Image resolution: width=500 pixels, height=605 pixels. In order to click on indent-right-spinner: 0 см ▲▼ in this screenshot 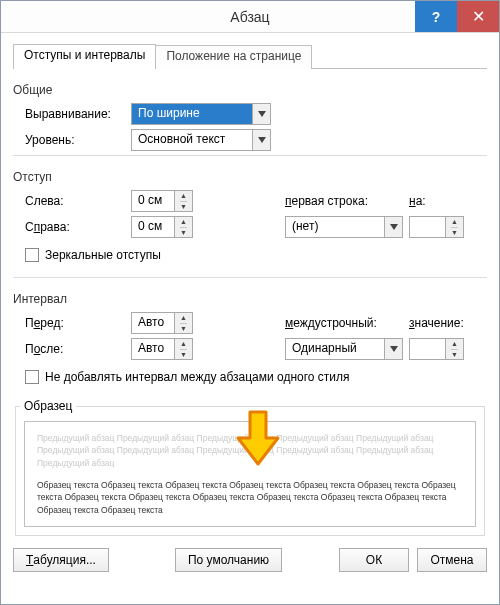, I will do `click(162, 227)`.